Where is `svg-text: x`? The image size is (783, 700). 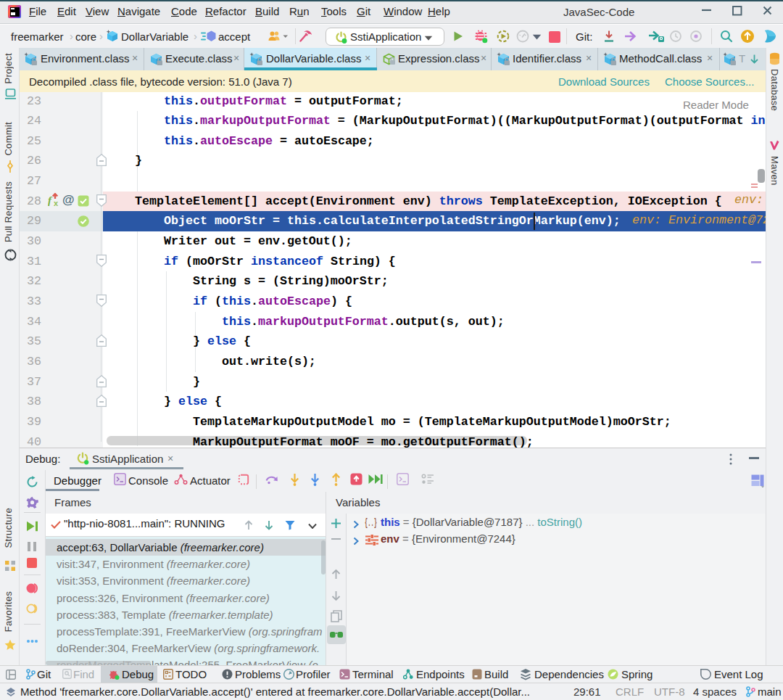
svg-text: x is located at coordinates (57, 203).